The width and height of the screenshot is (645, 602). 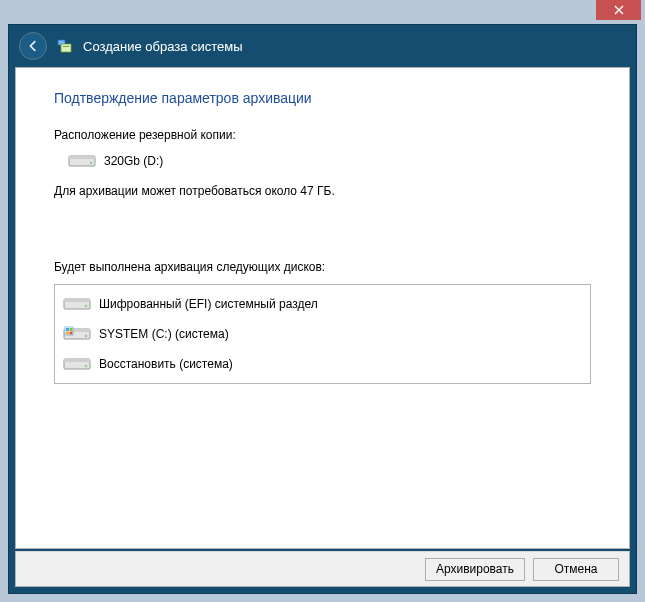 What do you see at coordinates (65, 46) in the screenshot?
I see `system-image-icon` at bounding box center [65, 46].